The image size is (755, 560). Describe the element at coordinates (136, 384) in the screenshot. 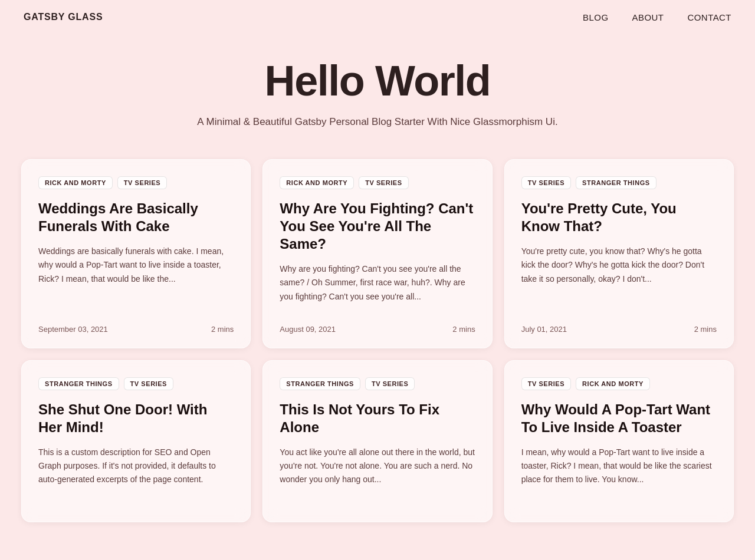

I see `card-4-tags: STRANGER THINGS TV SERIES` at that location.